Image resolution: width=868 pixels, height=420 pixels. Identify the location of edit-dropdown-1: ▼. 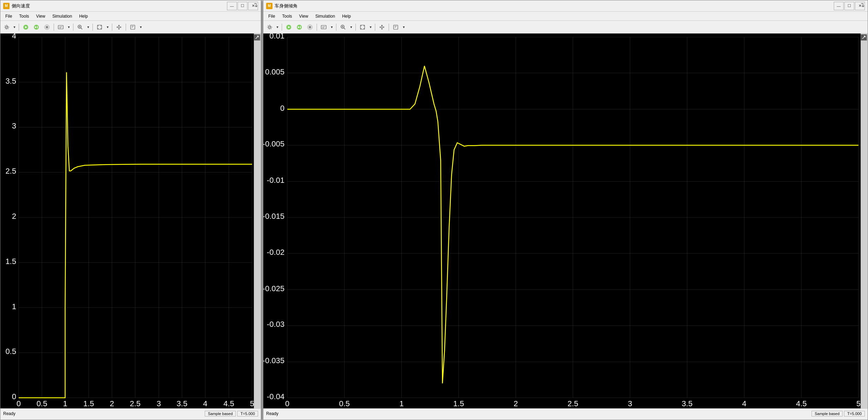
(141, 27).